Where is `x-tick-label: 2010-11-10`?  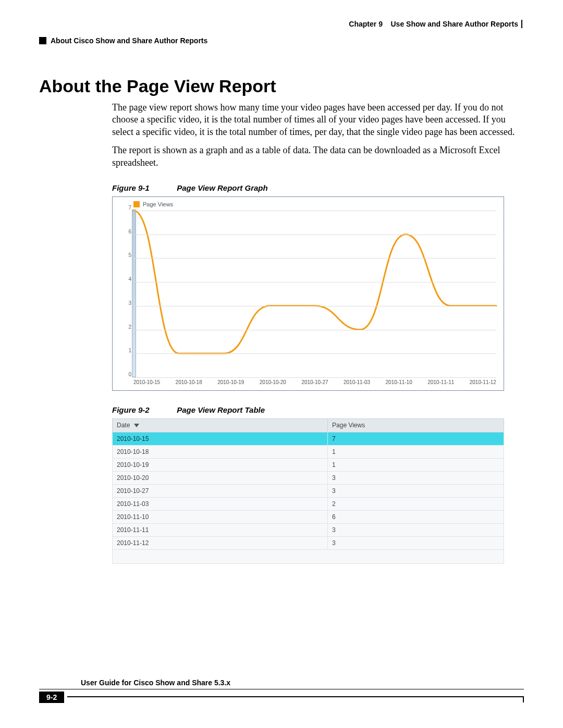
x-tick-label: 2010-11-10 is located at coordinates (399, 382).